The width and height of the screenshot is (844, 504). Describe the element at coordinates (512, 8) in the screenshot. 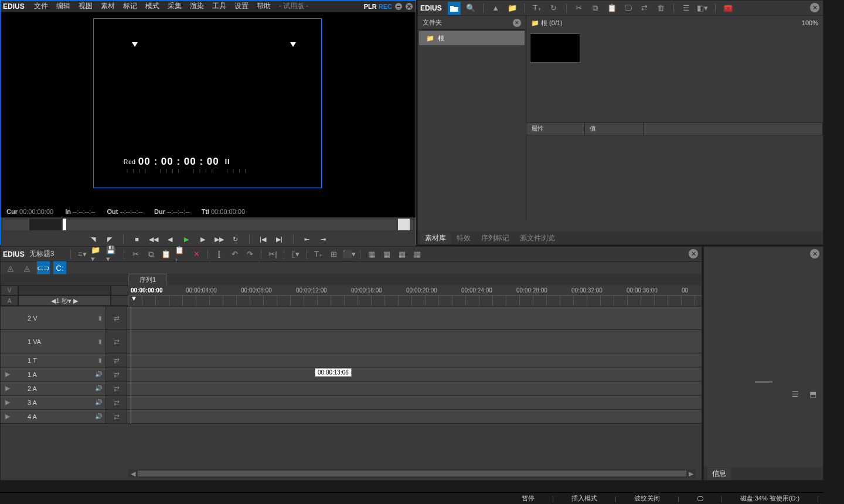

I see `open-folder-icon: 📁` at that location.